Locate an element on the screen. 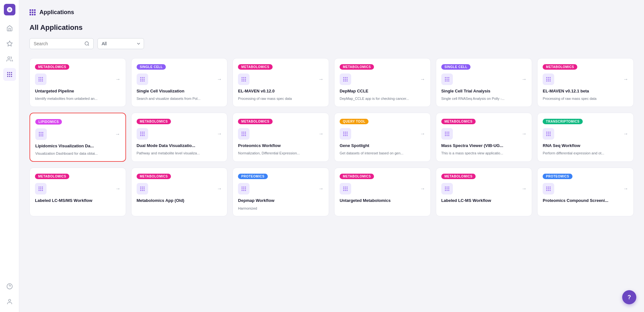 Image resolution: width=644 pixels, height=312 pixels. search-input is located at coordinates (58, 44).